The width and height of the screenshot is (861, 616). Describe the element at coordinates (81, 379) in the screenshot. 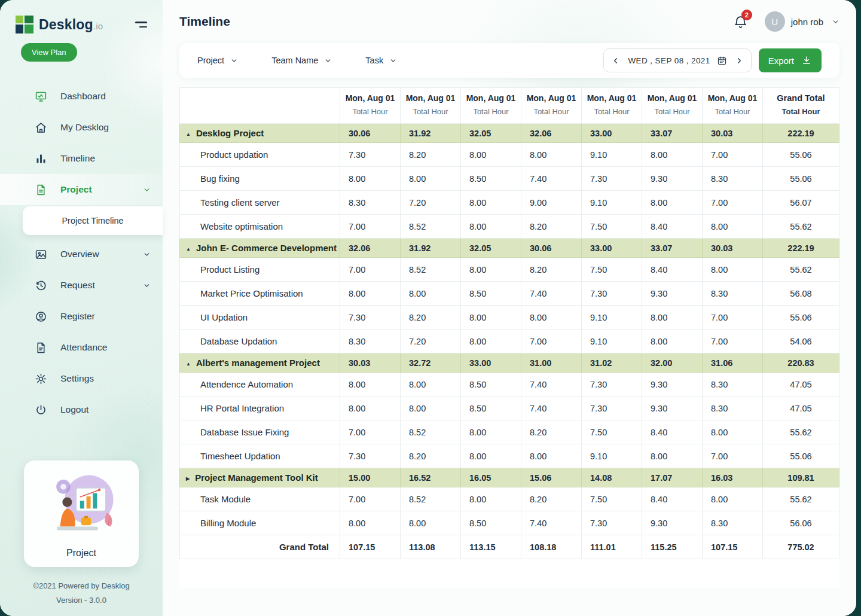

I see `sidebar-item-settings: Settings` at that location.